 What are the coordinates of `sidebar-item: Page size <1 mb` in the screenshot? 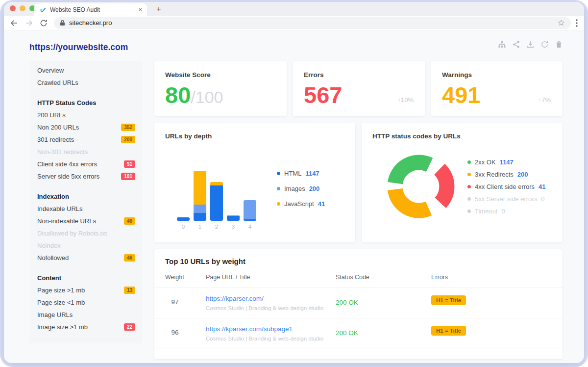 It's located at (86, 302).